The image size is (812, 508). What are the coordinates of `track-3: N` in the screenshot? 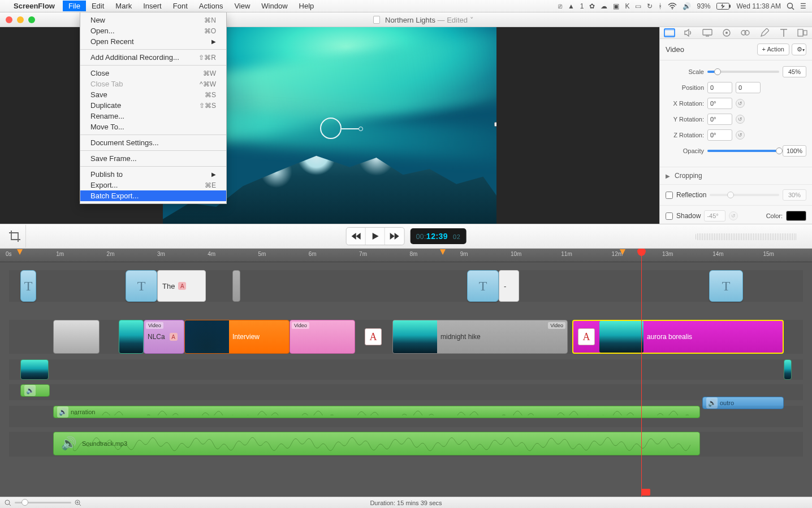 It's located at (406, 370).